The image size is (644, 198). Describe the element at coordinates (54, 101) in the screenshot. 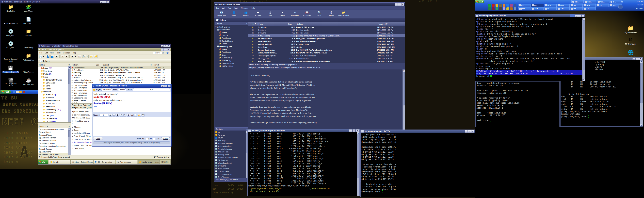

I see `folder-item: 📁 2600-NetworkSta...` at that location.